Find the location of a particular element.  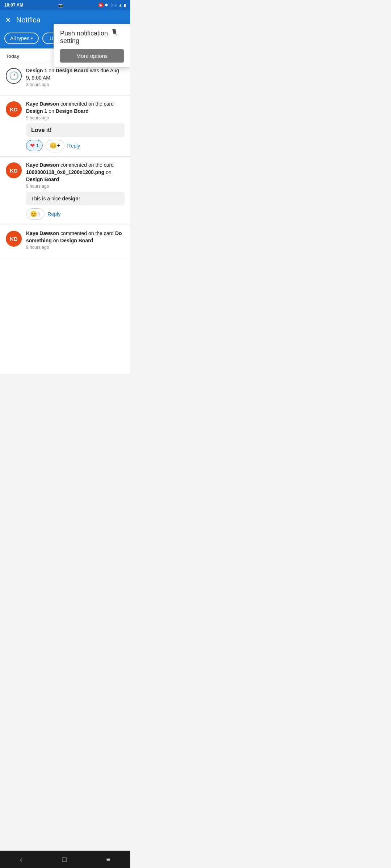

status-icons: ▶ ✱ ☽ ⟐ ▲ ▮ is located at coordinates (112, 5).